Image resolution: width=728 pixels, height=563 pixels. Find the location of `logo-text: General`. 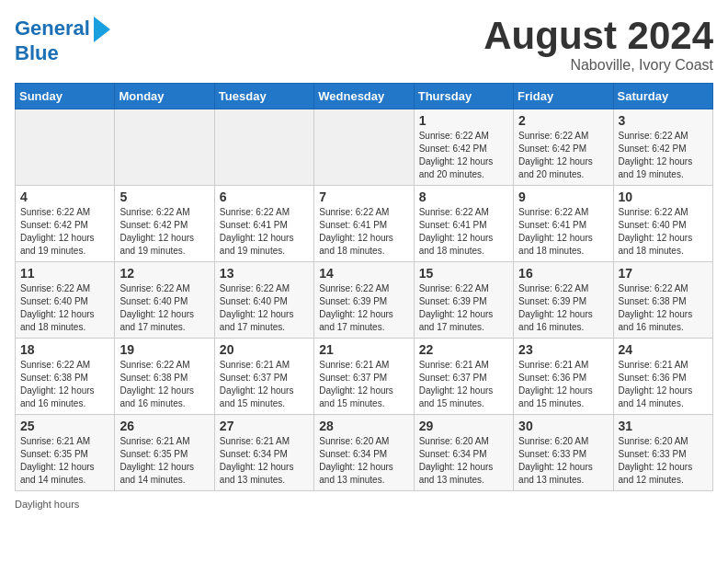

logo-text: General is located at coordinates (52, 29).